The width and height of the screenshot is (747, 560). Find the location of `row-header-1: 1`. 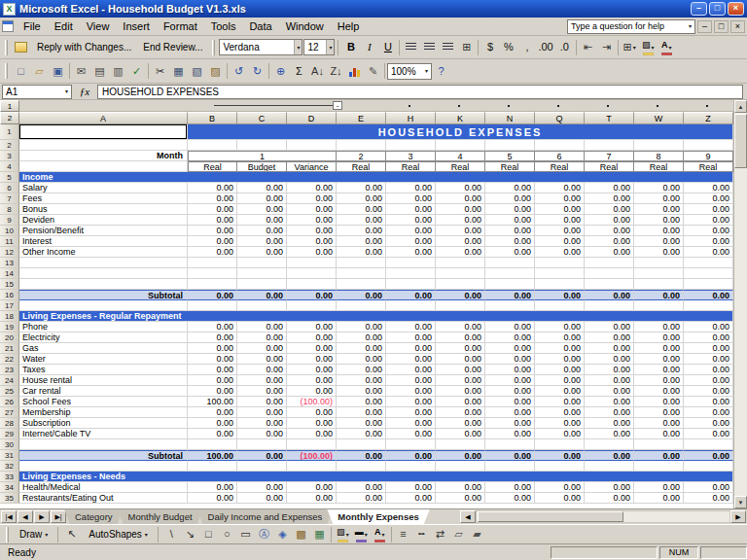

row-header-1: 1 is located at coordinates (10, 132).